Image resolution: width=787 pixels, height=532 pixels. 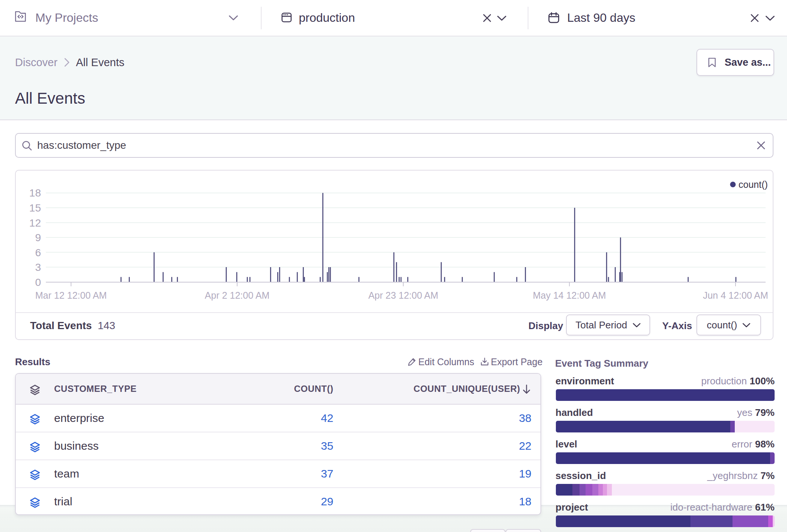 What do you see at coordinates (736, 295) in the screenshot?
I see `svg-text: Jun 4 12:00 AM` at bounding box center [736, 295].